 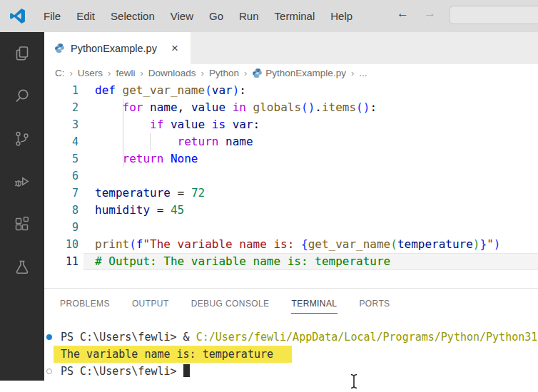 I want to click on code-text: return name, so click(x=174, y=141).